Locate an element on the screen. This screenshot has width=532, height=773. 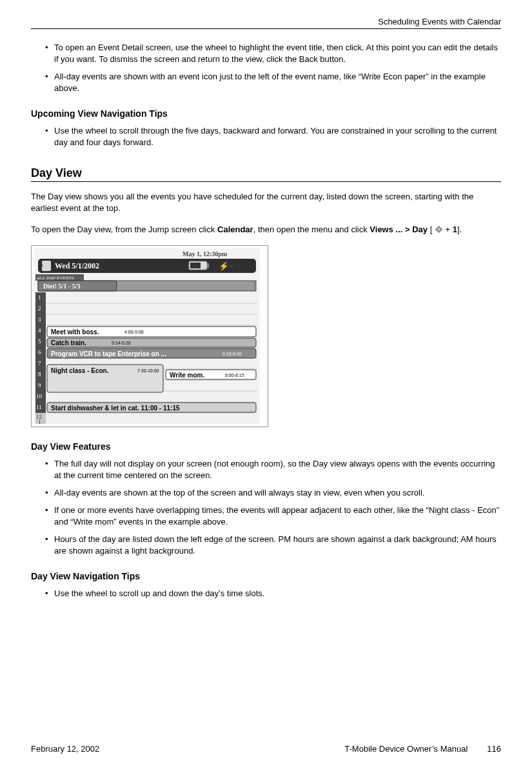
day-view-screenshot: May 1, 12:30pm 1 Wed 5/1/2002 ⚡ Ψ·›) ALL… is located at coordinates (150, 336).